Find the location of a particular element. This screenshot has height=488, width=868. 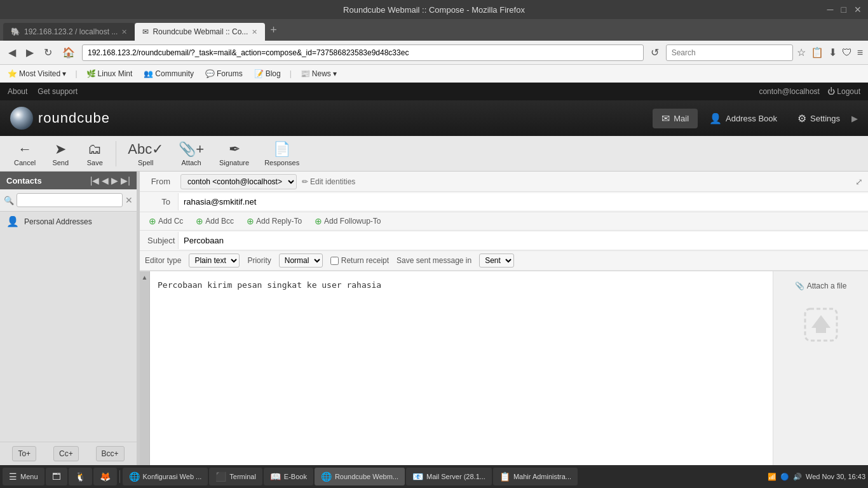

responses-label: Responses is located at coordinates (282, 163).